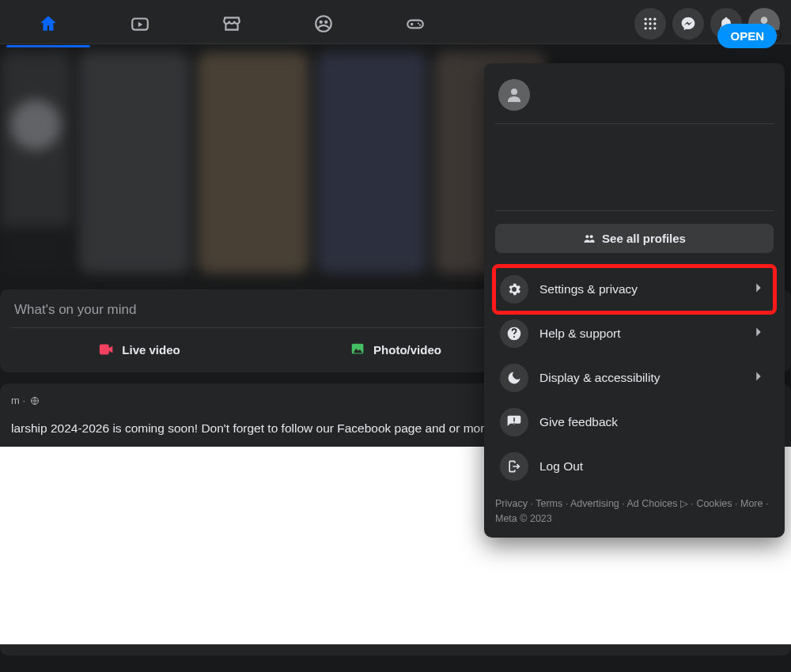 The width and height of the screenshot is (791, 672). Describe the element at coordinates (688, 24) in the screenshot. I see `messenger-icon` at that location.